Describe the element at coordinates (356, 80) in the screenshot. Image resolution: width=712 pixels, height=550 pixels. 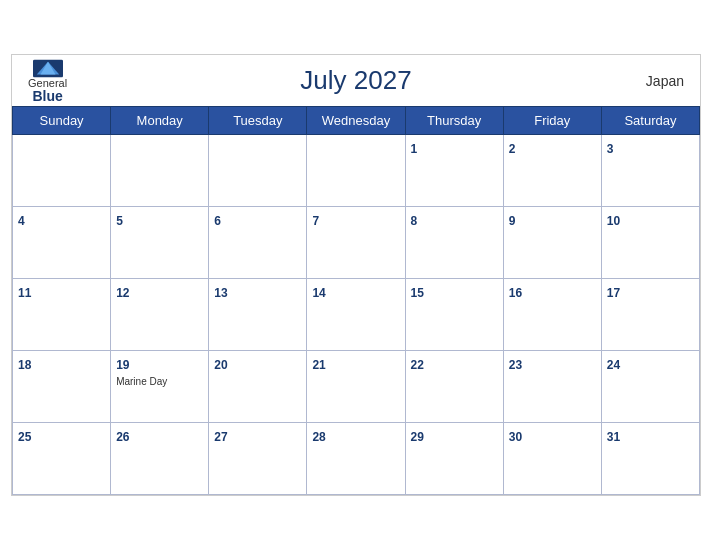
I see `calendar-header: General Blue July 2027 Japan` at that location.